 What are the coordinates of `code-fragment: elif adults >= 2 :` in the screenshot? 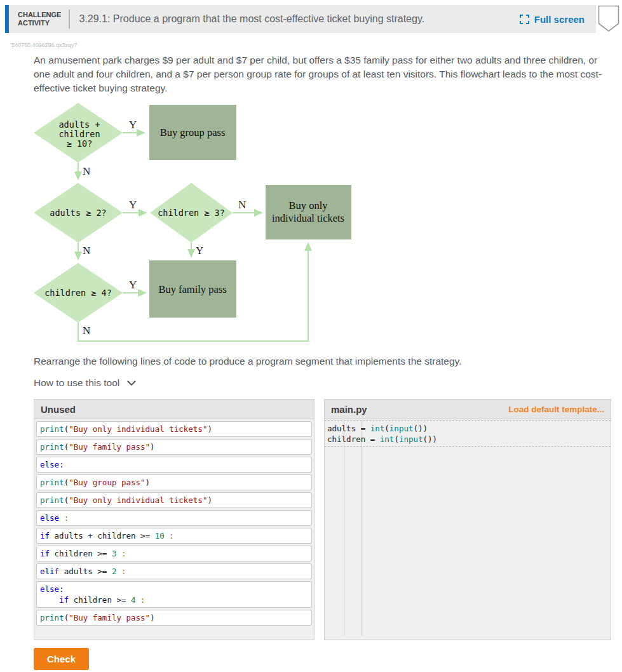 It's located at (174, 572).